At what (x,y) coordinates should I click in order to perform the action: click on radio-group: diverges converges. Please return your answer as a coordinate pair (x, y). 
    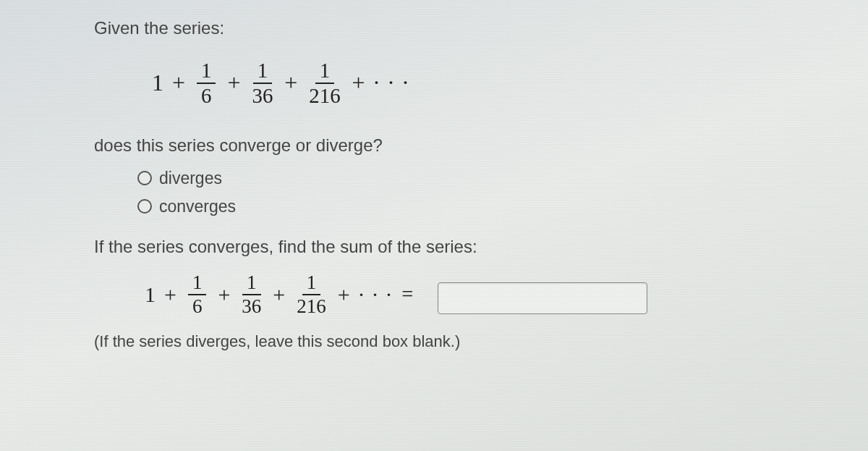
    Looking at the image, I should click on (459, 193).